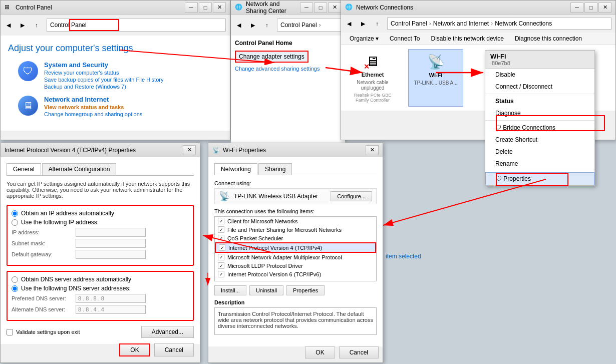  What do you see at coordinates (111, 298) in the screenshot?
I see `ipv4-preferred-dns-input` at bounding box center [111, 298].